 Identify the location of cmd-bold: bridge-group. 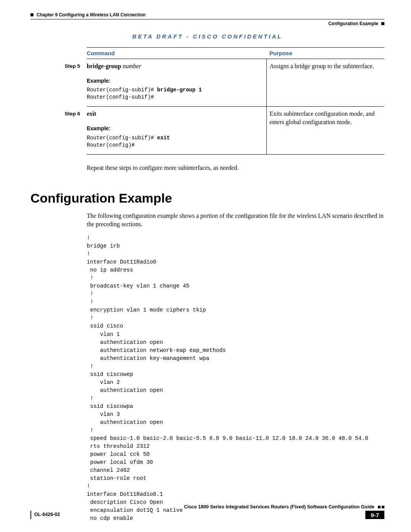
(104, 66).